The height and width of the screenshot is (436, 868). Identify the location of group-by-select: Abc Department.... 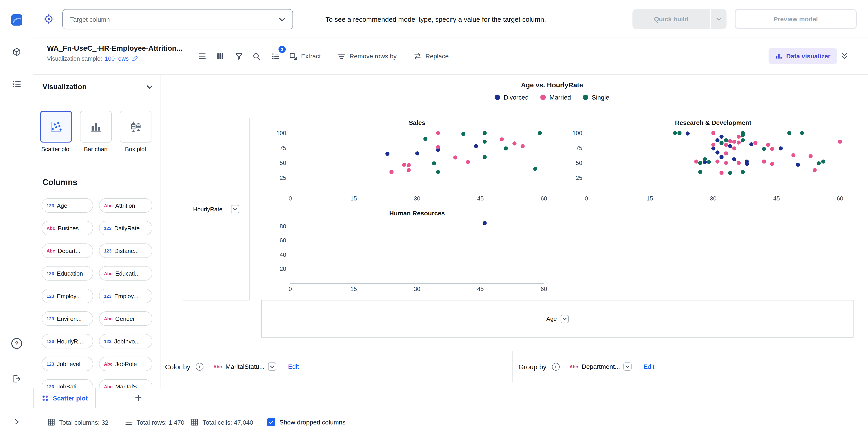
(600, 367).